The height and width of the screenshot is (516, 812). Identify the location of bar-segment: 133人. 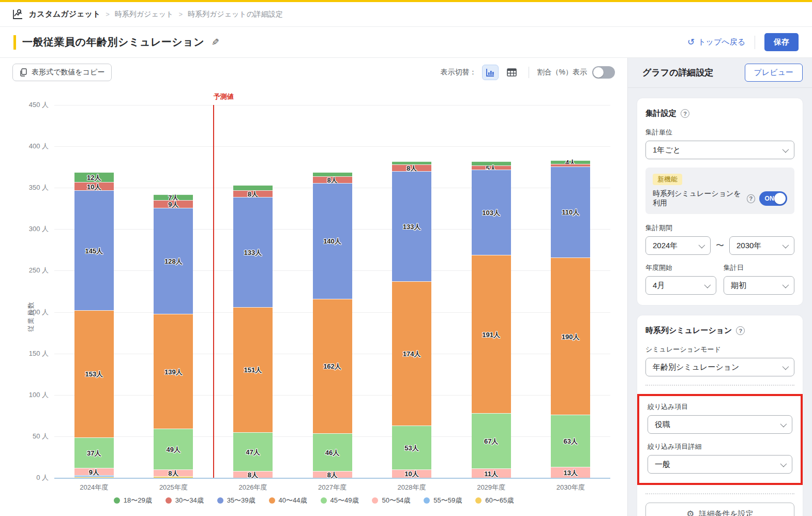
(253, 252).